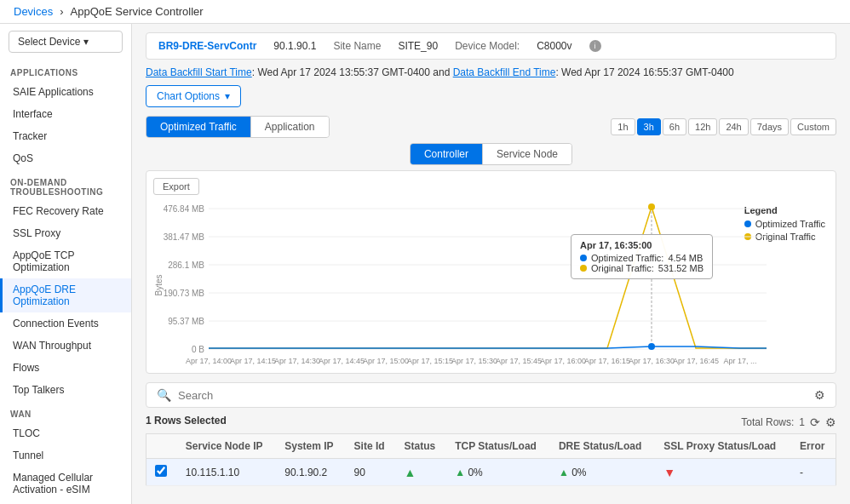  I want to click on col-status: Status, so click(422, 446).